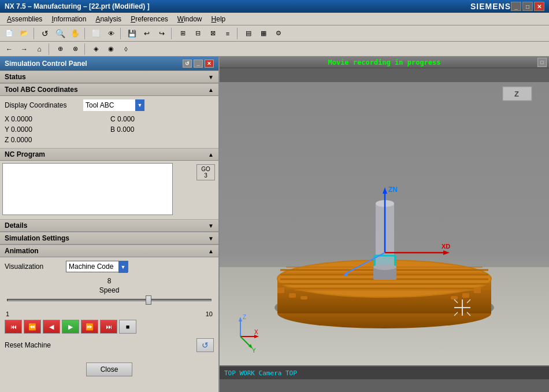  What do you see at coordinates (274, 6) in the screenshot?
I see `title-bar: NX 7.5 – Manufacturing – [22.prt (Modifi…` at bounding box center [274, 6].